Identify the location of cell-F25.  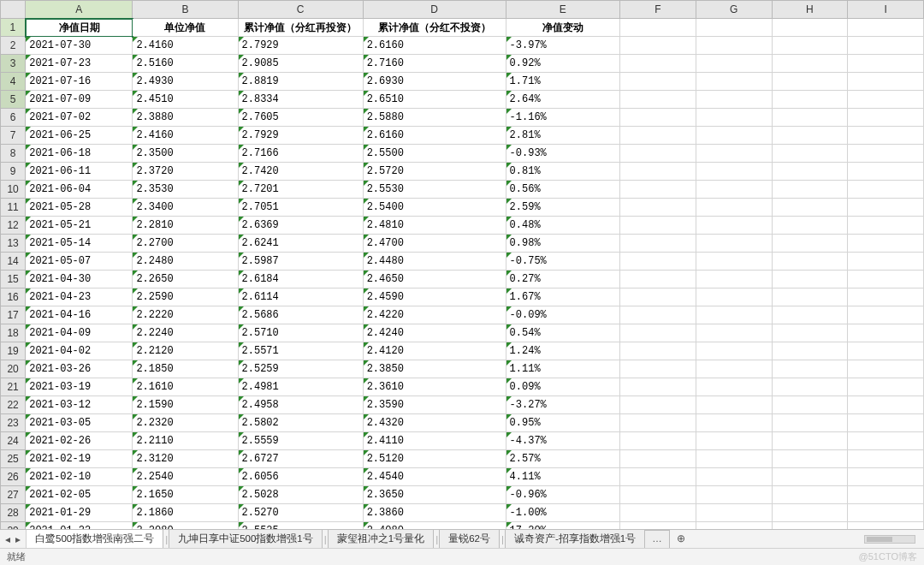
(659, 459).